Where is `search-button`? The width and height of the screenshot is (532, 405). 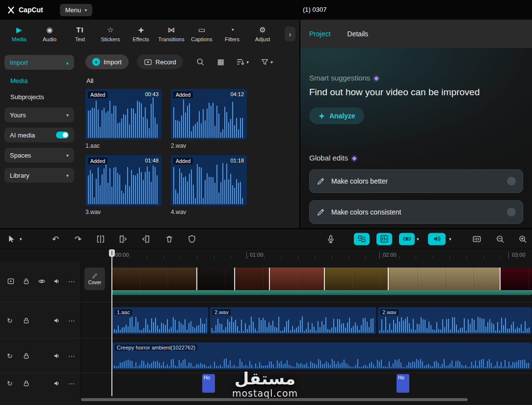
search-button is located at coordinates (200, 62).